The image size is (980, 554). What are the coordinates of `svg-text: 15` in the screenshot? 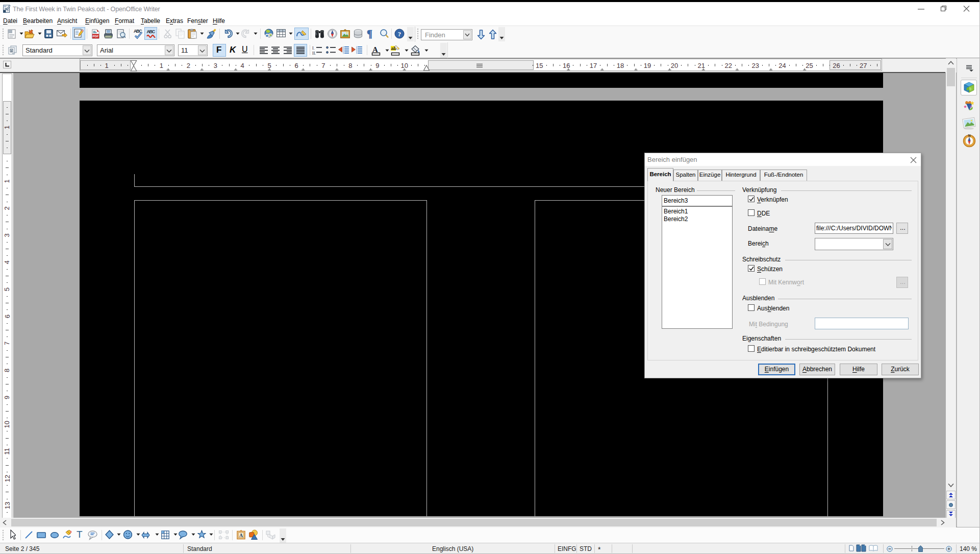 It's located at (539, 65).